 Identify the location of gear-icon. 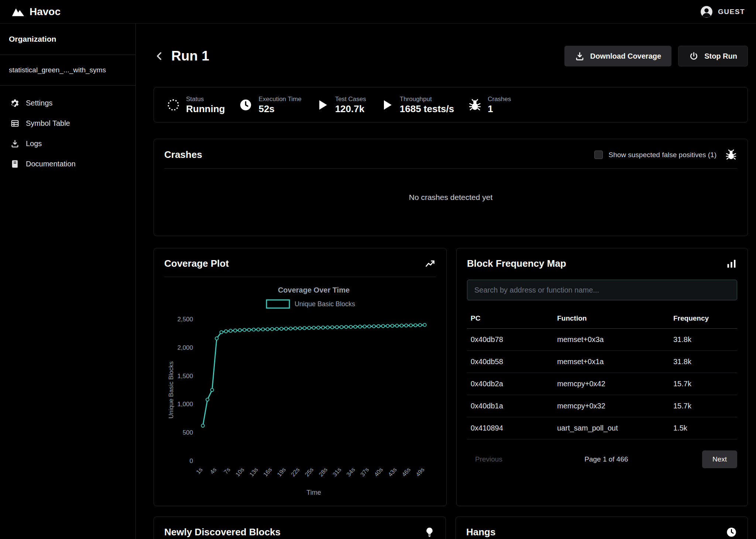
(15, 103).